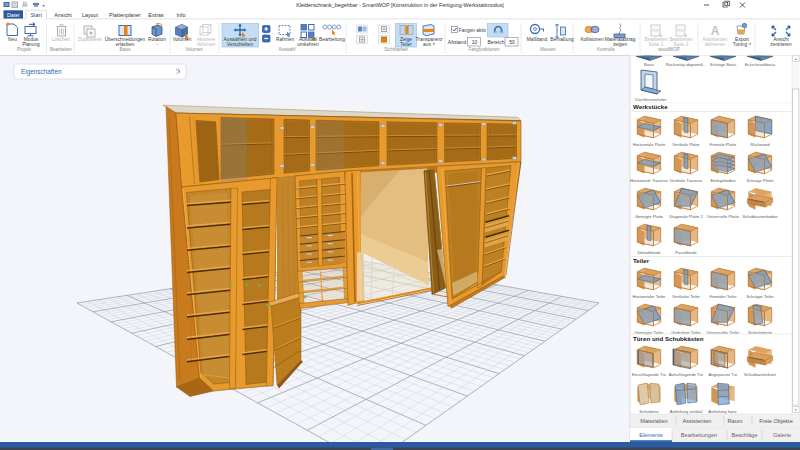 The height and width of the screenshot is (450, 800). I want to click on svg-text: Aufteilung vertikal, so click(686, 412).